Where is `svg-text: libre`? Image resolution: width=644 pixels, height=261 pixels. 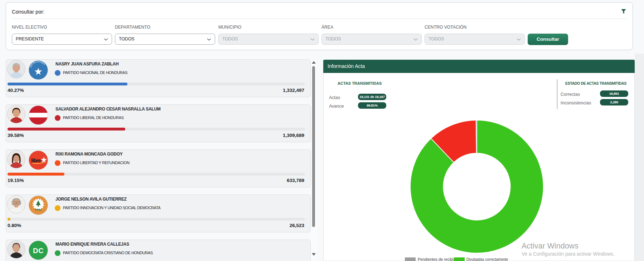 svg-text: libre is located at coordinates (36, 161).